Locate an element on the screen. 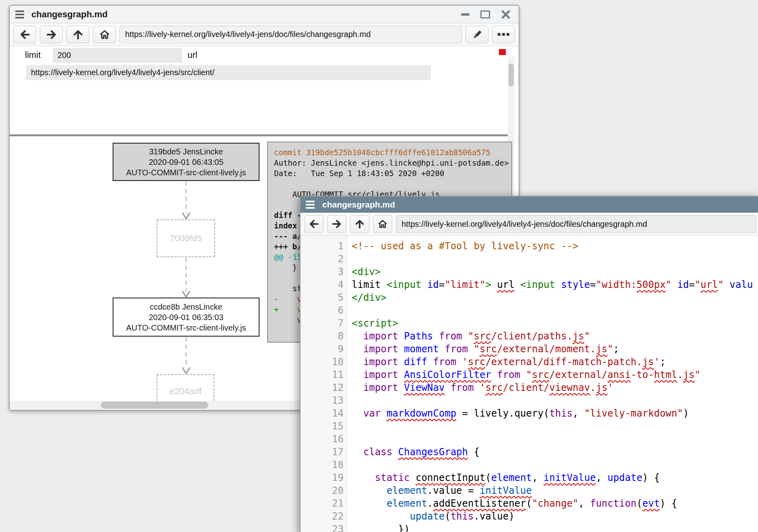 The image size is (758, 532). url-input: https://lively-kernel.org/lively4/lively… is located at coordinates (229, 72).